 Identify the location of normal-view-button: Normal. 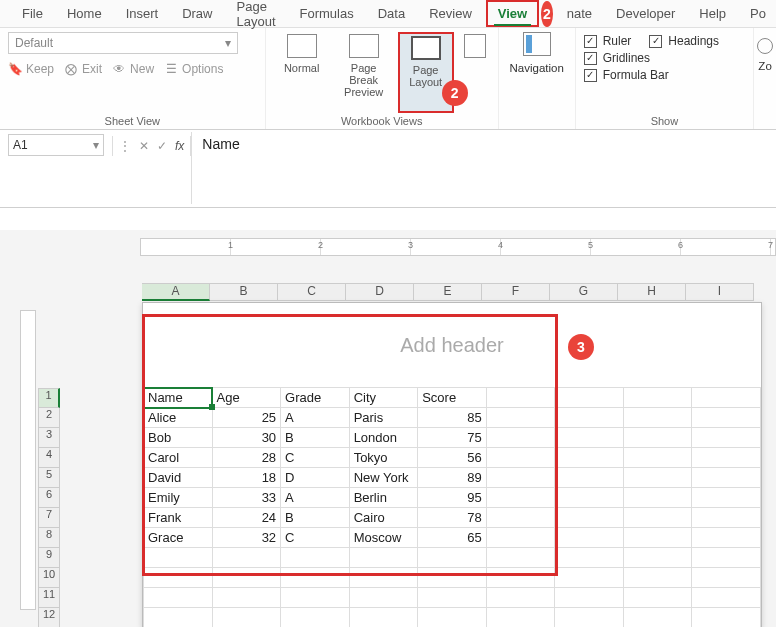
(302, 72).